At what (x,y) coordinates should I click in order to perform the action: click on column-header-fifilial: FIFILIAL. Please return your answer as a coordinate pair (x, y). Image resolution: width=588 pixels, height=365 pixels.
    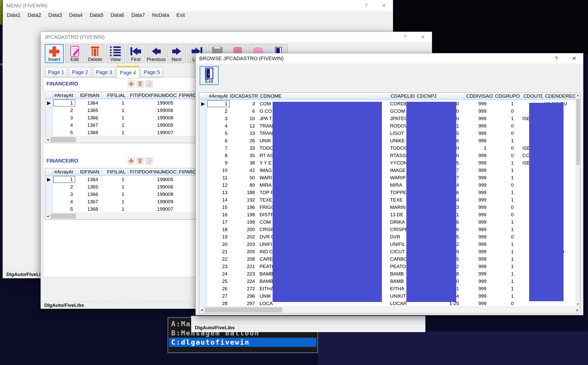
    Looking at the image, I should click on (115, 95).